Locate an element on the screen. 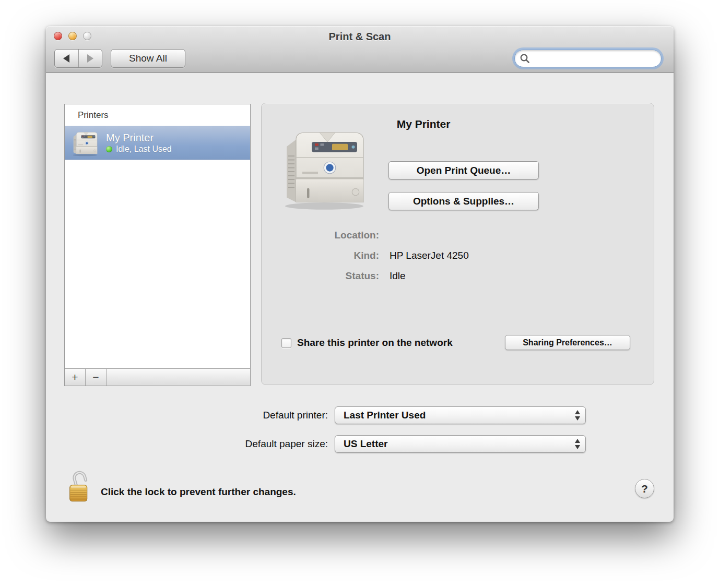  share-printer-label: Share this printer on the network is located at coordinates (375, 343).